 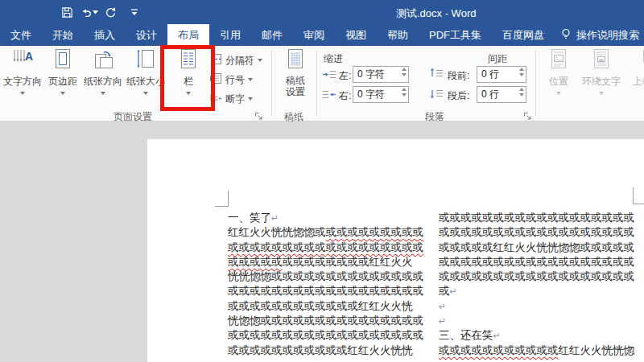 What do you see at coordinates (333, 60) in the screenshot?
I see `indent-section-label: 缩进` at bounding box center [333, 60].